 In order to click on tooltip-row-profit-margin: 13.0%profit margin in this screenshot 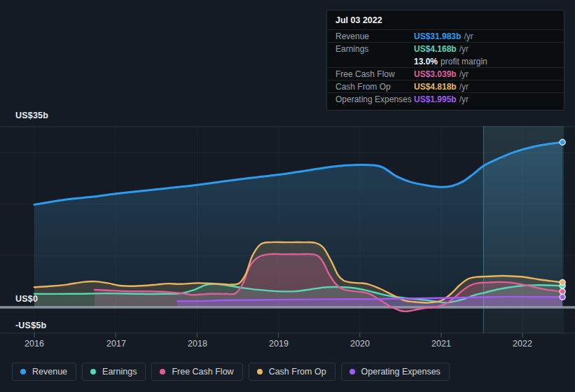, I will do `click(445, 61)`.